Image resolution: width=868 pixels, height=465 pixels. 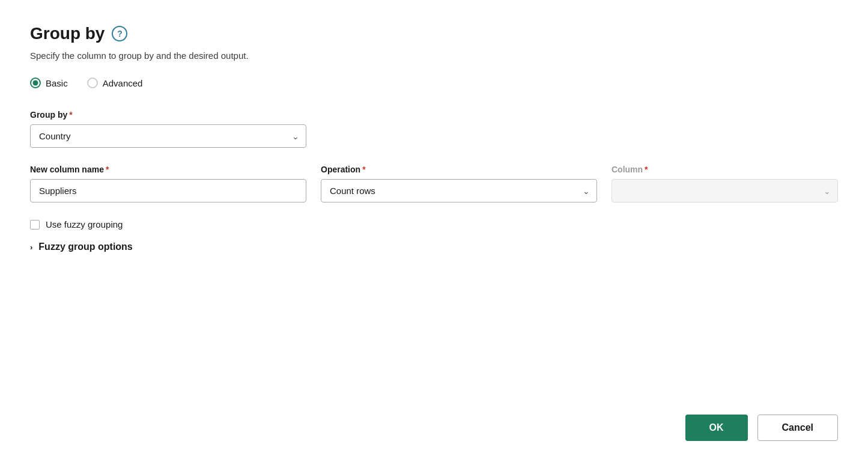 I want to click on mode-radio-group: Basic Advanced, so click(x=434, y=83).